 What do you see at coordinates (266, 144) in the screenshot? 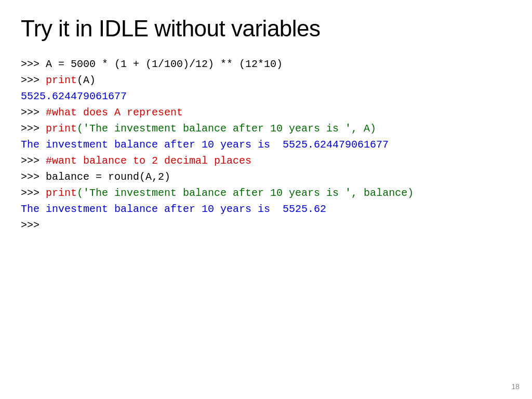
I see `code-line-6: The investment balance after 10 years is…` at bounding box center [266, 144].